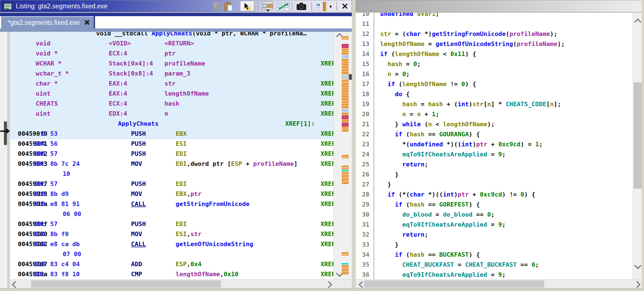 The image size is (644, 291). I want to click on asm-row: 004590ff5700cPUSHEDIXREF, so click(172, 224).